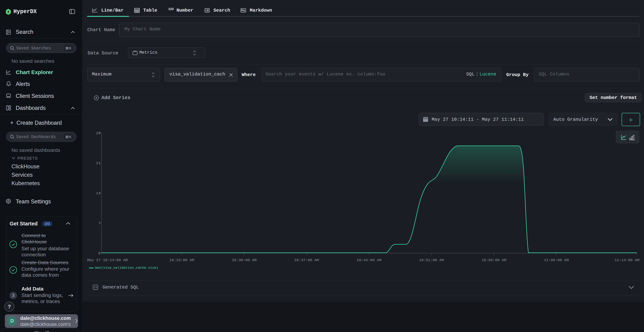 Image resolution: width=644 pixels, height=332 pixels. I want to click on svg-text: 11:14:00 AM, so click(627, 260).